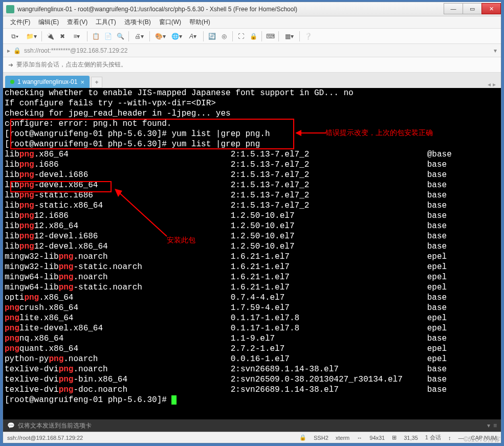 The image size is (504, 446). Describe the element at coordinates (31, 36) in the screenshot. I see `open-folder-icon: 📁▾` at that location.